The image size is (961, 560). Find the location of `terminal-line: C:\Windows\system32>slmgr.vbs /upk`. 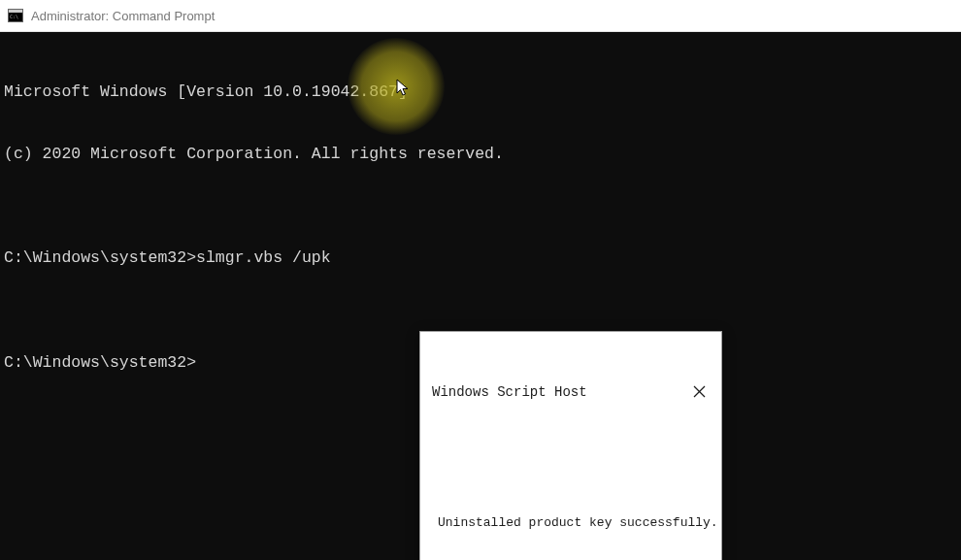

terminal-line: C:\Windows\system32>slmgr.vbs /upk is located at coordinates (480, 258).